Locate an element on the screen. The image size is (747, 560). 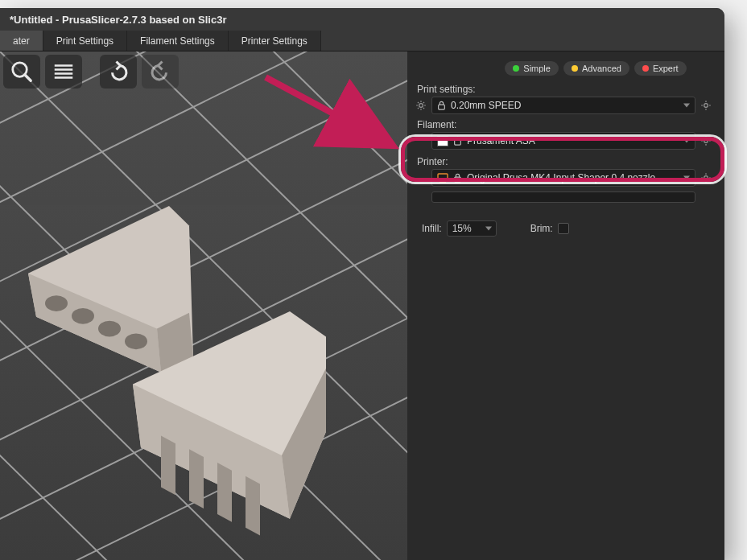
filament-value: Prusament ASA is located at coordinates (501, 141).